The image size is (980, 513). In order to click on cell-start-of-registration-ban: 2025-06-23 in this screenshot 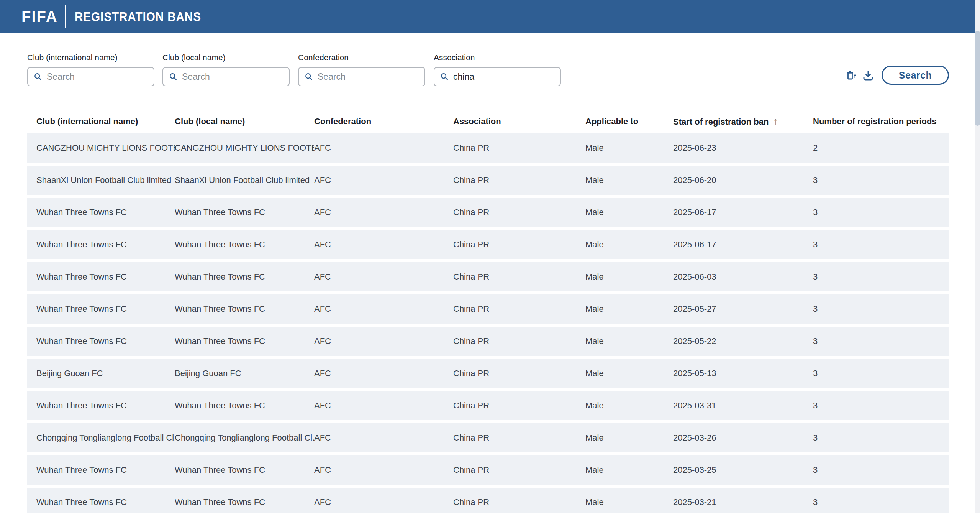, I will do `click(743, 148)`.